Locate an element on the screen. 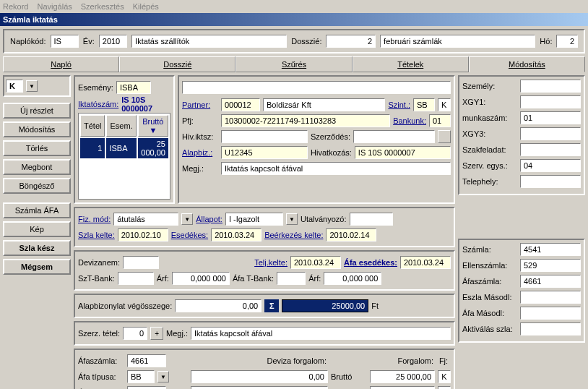  afa-esedekes-input: 2010.03.24 is located at coordinates (425, 262).